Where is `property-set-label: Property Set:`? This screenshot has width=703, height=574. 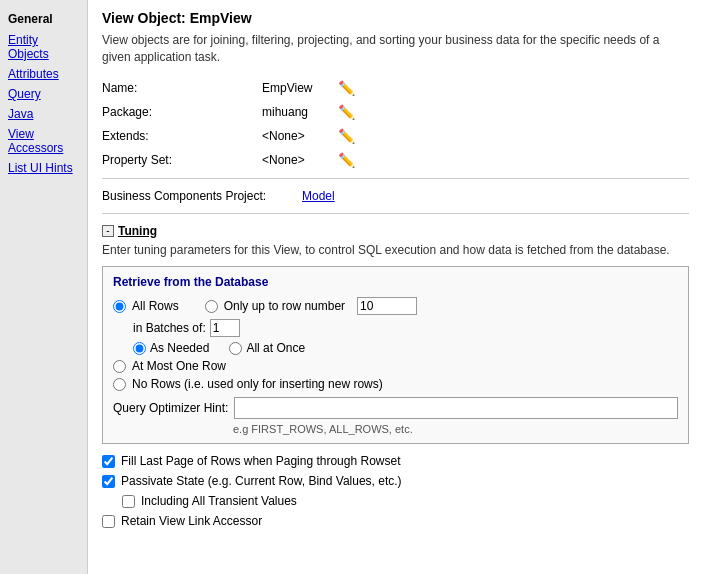 property-set-label: Property Set: is located at coordinates (182, 160).